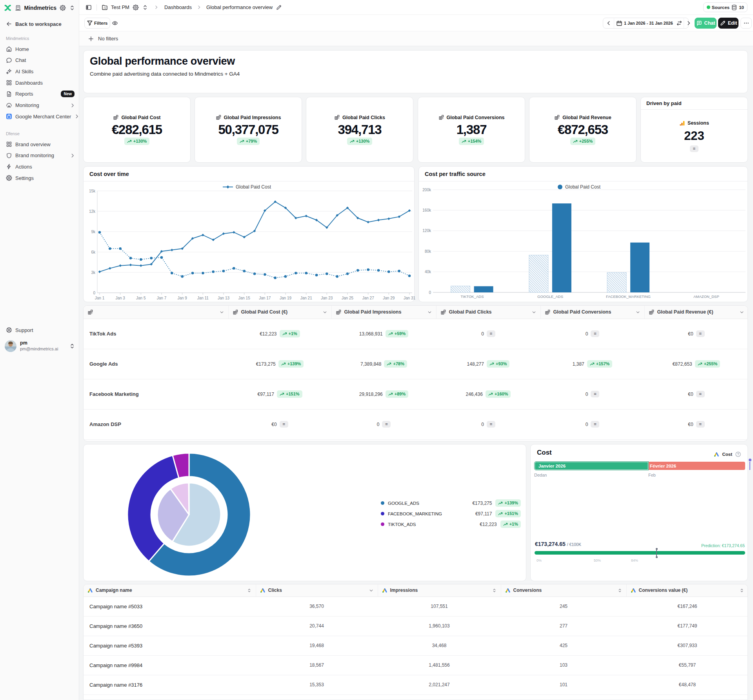  What do you see at coordinates (93, 191) in the screenshot?
I see `svg-text: 15k` at bounding box center [93, 191].